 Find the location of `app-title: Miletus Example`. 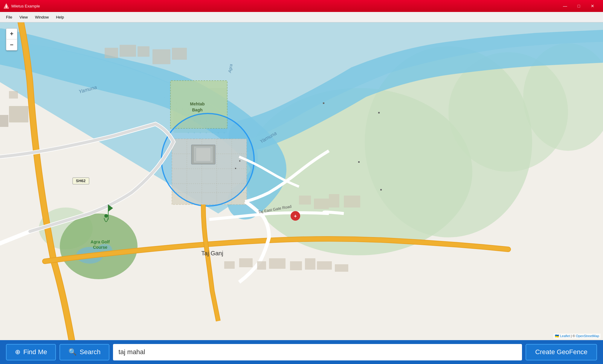

app-title: Miletus Example is located at coordinates (285, 6).